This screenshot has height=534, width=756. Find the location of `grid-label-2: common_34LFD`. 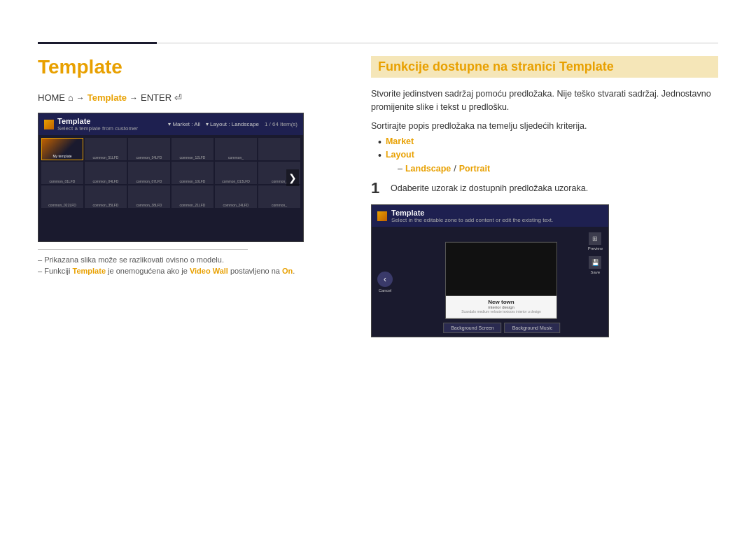

grid-label-2: common_34LFD is located at coordinates (149, 157).